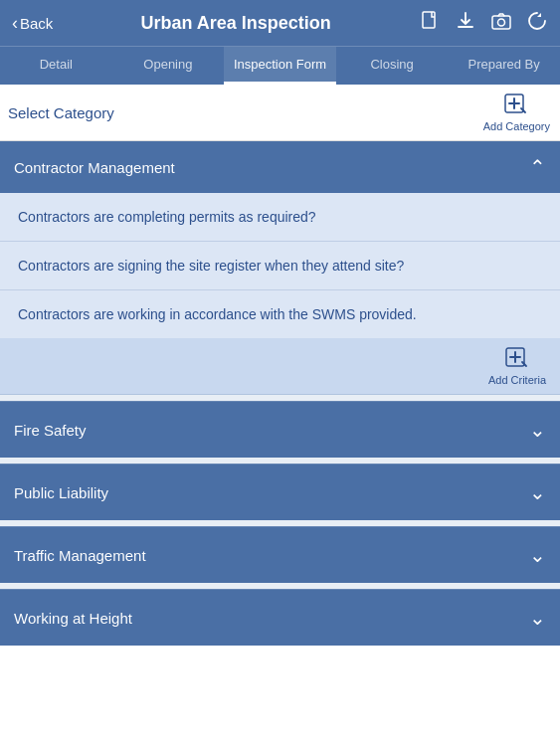 The image size is (560, 746). I want to click on file-icon, so click(430, 24).